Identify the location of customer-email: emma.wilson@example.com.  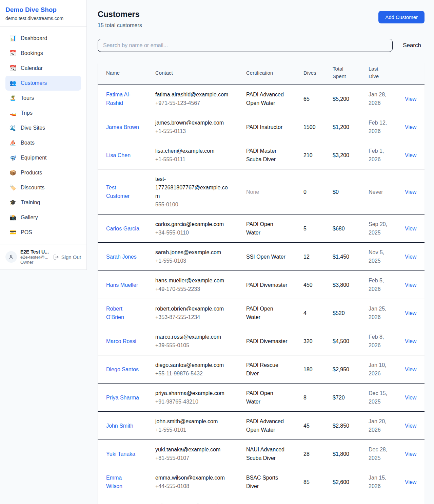
(193, 478).